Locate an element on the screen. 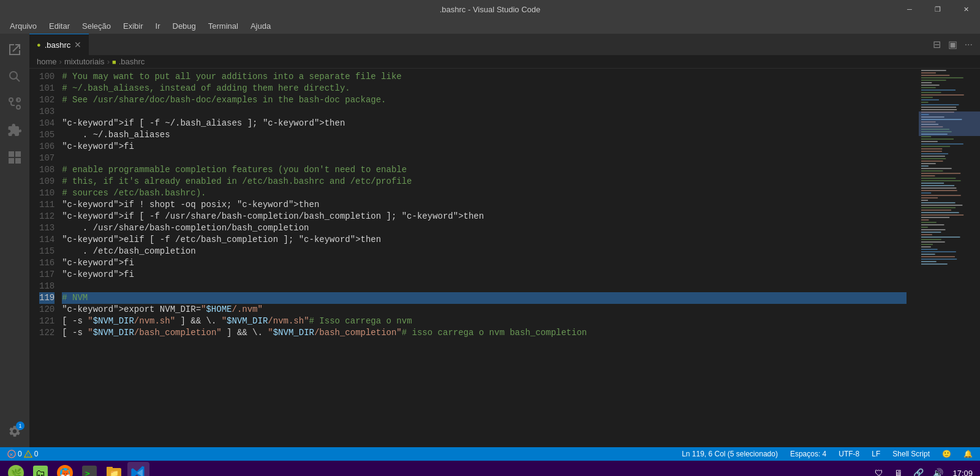  title-bar: .bashrc - Visual Studio Code ─ ❐ ✕ is located at coordinates (490, 9).